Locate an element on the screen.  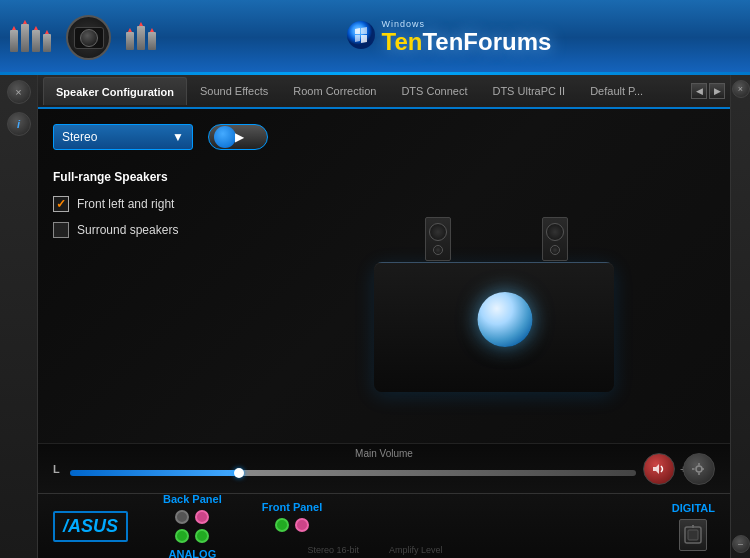
volume-label: Main Volume is located at coordinates (384, 454).